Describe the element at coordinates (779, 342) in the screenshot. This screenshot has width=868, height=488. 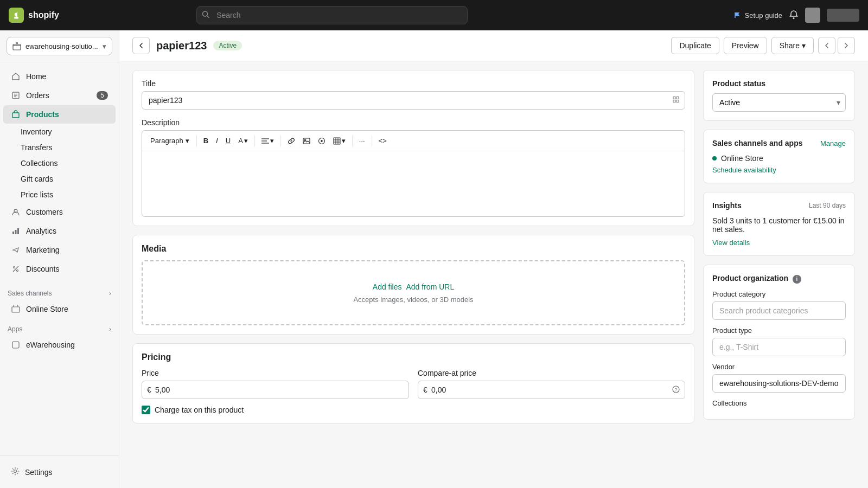
I see `product-org-card: Product organization i Product category …` at that location.